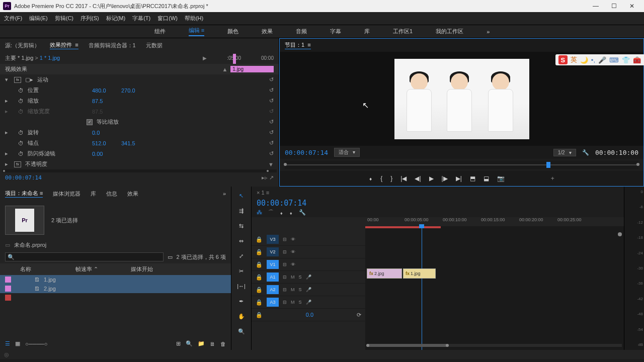 This screenshot has height=362, width=644. Describe the element at coordinates (486, 178) in the screenshot. I see `extract-icon: ⬓` at that location.